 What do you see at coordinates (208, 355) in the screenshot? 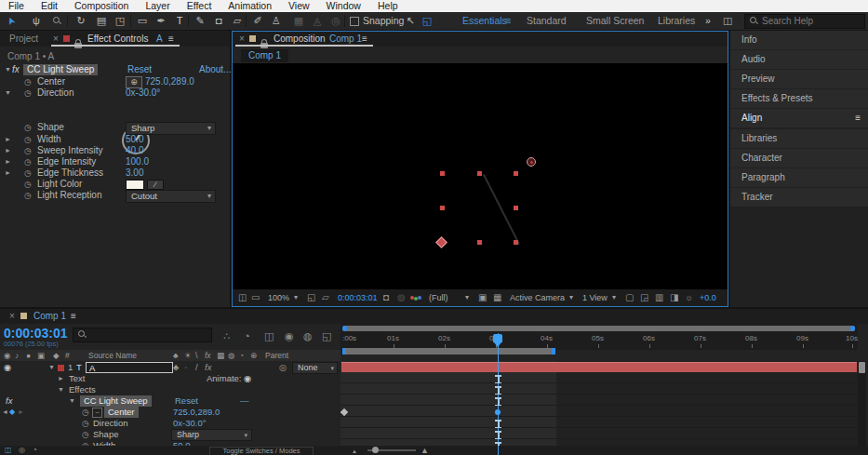
I see `fx-switch-icon: fx` at bounding box center [208, 355].